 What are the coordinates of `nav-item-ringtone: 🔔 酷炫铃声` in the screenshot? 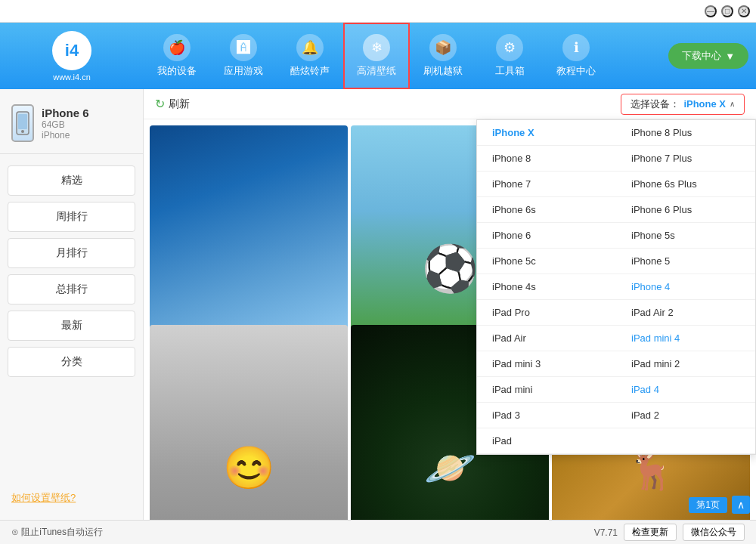 It's located at (310, 56).